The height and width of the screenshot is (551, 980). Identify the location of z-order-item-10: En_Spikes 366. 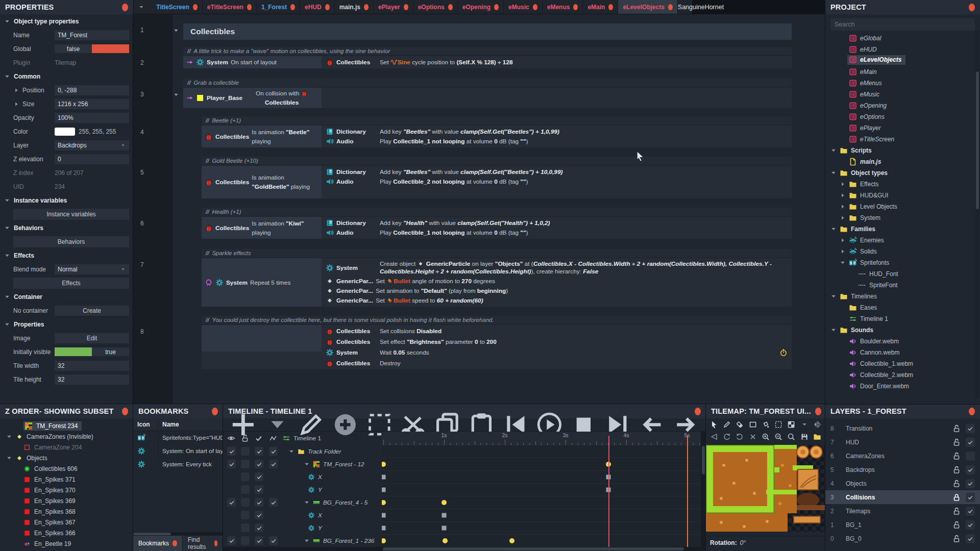
(66, 533).